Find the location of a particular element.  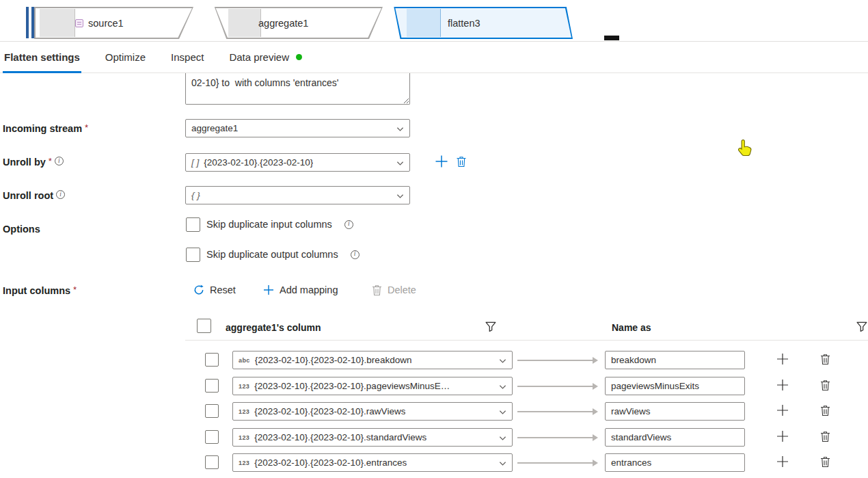

reset-button: Reset is located at coordinates (215, 290).